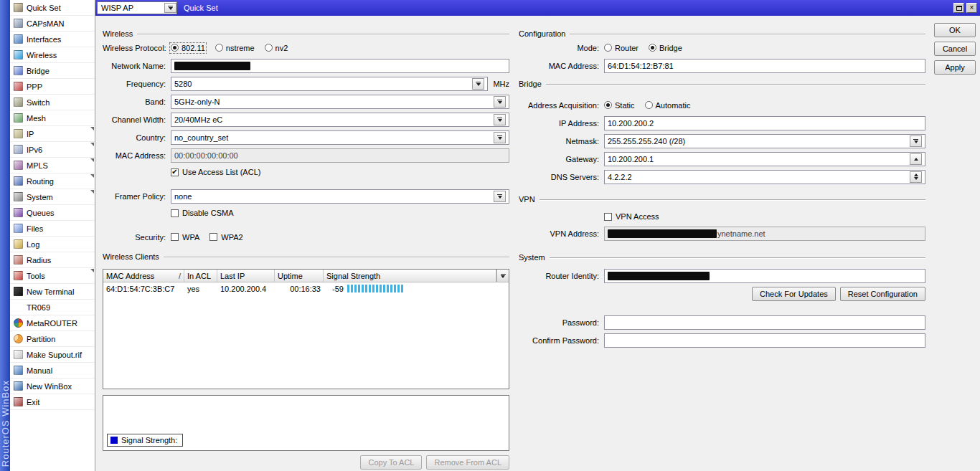 The width and height of the screenshot is (980, 471). I want to click on gateway-input: 10.200.200.1, so click(765, 159).